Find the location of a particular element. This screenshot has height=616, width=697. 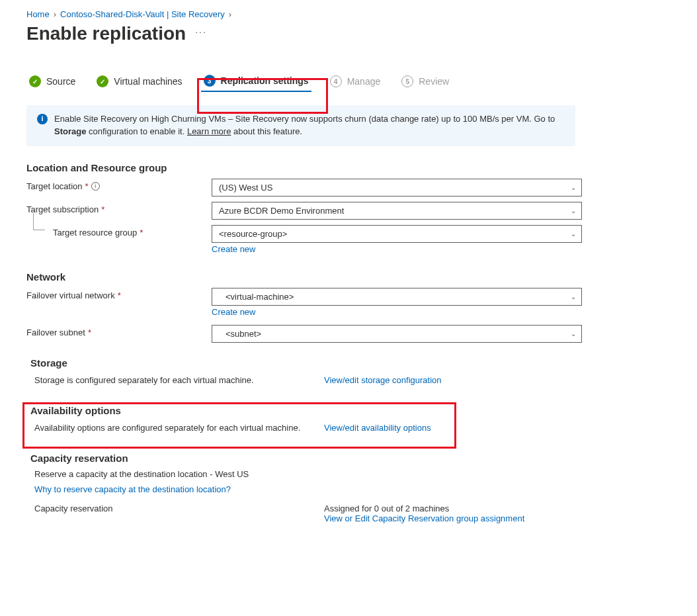

section-network: Network is located at coordinates (348, 277).